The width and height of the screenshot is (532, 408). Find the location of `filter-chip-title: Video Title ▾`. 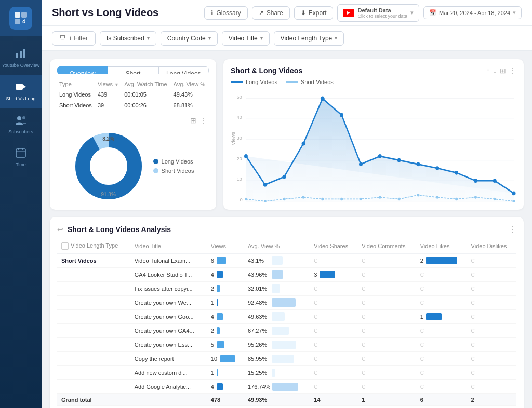

filter-chip-title: Video Title ▾ is located at coordinates (246, 38).